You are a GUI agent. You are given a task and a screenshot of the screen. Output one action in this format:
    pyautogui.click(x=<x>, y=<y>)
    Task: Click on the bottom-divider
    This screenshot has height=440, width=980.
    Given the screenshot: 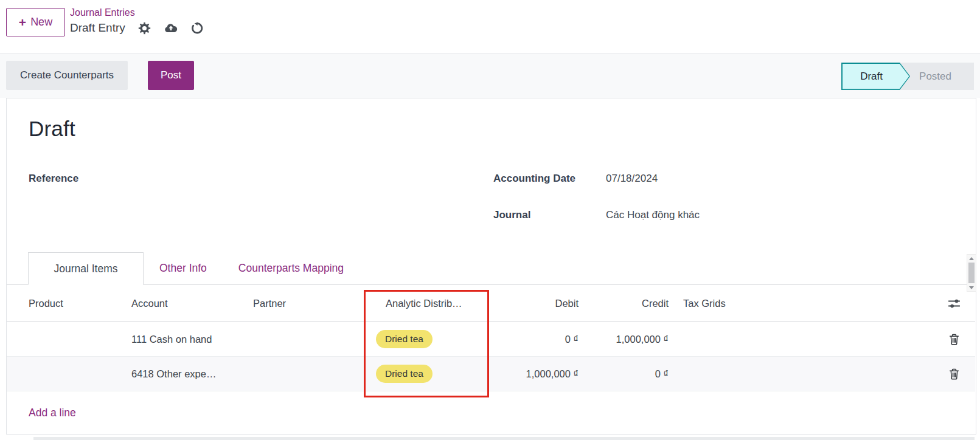 What is the action you would take?
    pyautogui.click(x=504, y=439)
    